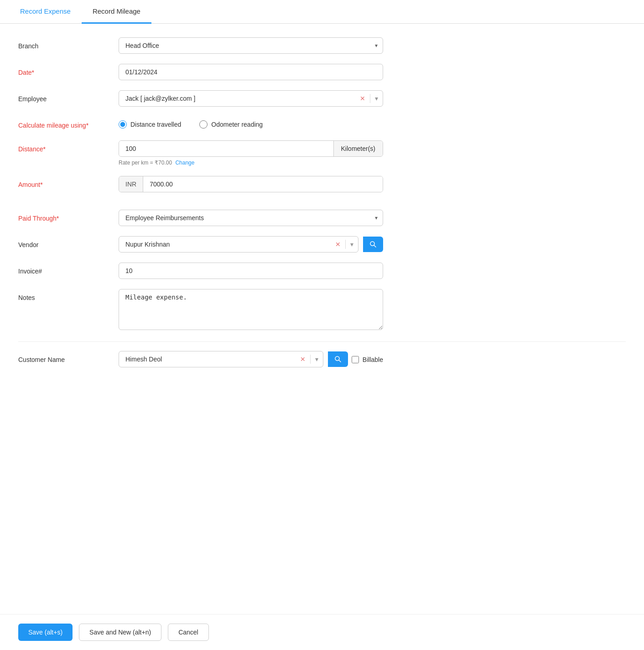  Describe the element at coordinates (322, 218) in the screenshot. I see `paid-through-row: Paid Through* Employee Reimbursements Ca…` at that location.